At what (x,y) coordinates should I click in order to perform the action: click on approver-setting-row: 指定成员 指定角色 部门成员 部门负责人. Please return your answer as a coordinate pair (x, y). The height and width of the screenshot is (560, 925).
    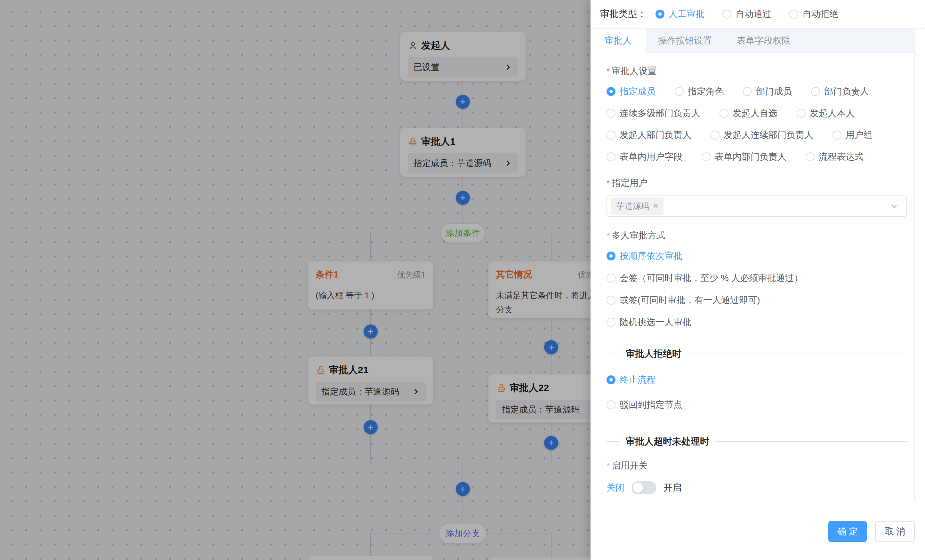
    Looking at the image, I should click on (757, 92).